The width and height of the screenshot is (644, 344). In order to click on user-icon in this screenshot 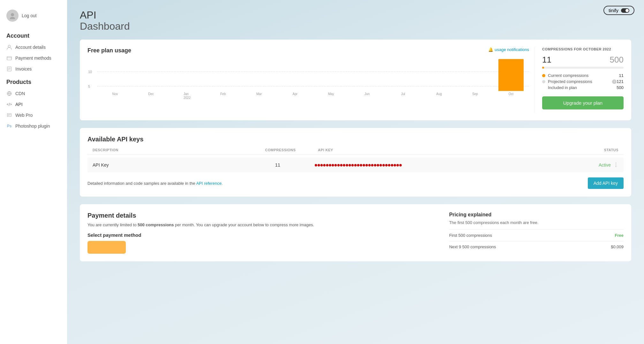, I will do `click(9, 47)`.